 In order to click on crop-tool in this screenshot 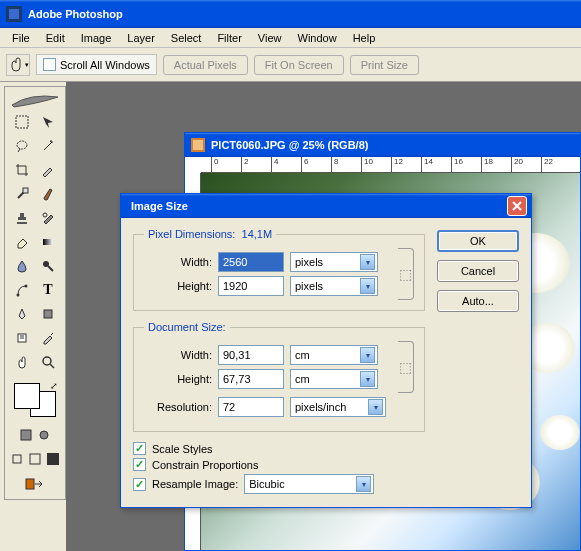, I will do `click(22, 170)`.